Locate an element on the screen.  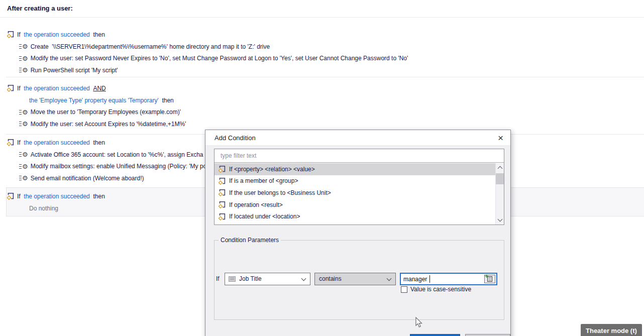
rule-condition-row: If the operation succeeded AND is located at coordinates (322, 88).